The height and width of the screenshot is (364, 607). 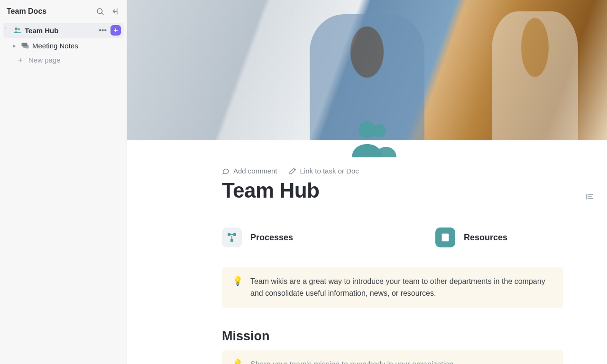 I want to click on new-page-button: New page, so click(x=64, y=60).